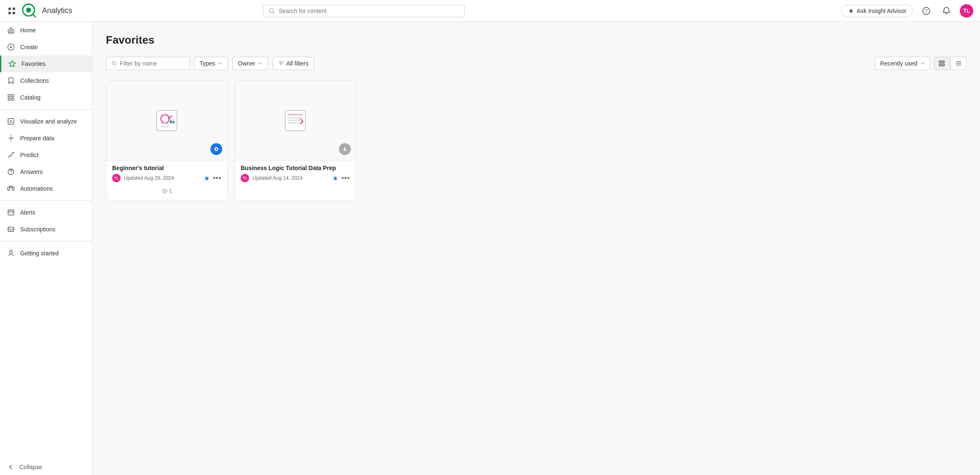 The width and height of the screenshot is (980, 475). What do you see at coordinates (167, 140) in the screenshot?
I see `card-beginners-tutorial: Beginner's tutorial TL Updated Aug 28, 2…` at bounding box center [167, 140].